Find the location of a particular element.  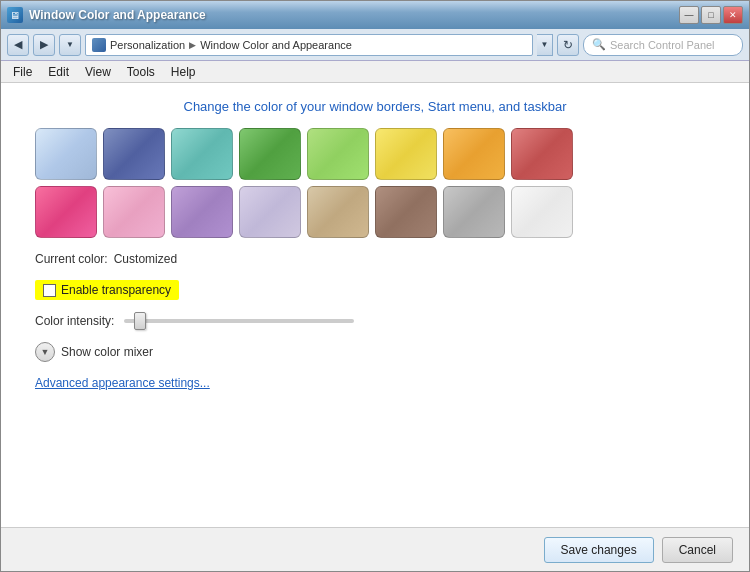

mixer-row: ▼ Show color mixer is located at coordinates (375, 352).